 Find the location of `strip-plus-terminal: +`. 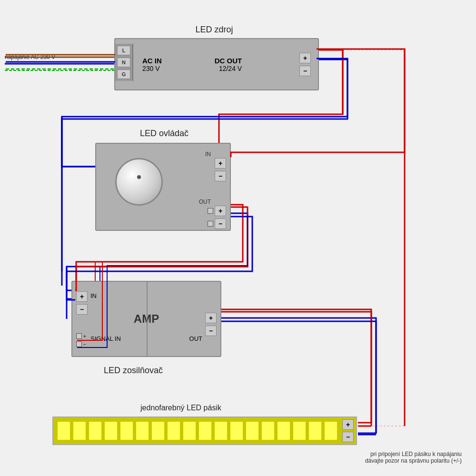

strip-plus-terminal: + is located at coordinates (348, 425).